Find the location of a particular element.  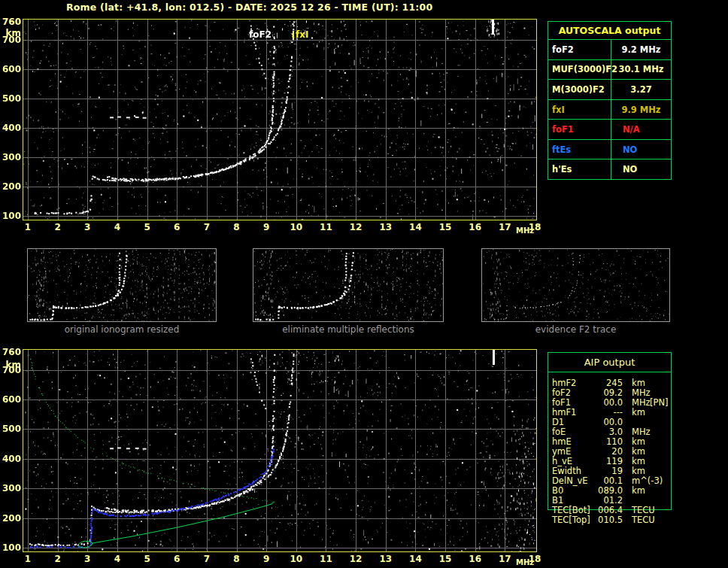

autoscala-row-value: 3.27 is located at coordinates (641, 90).